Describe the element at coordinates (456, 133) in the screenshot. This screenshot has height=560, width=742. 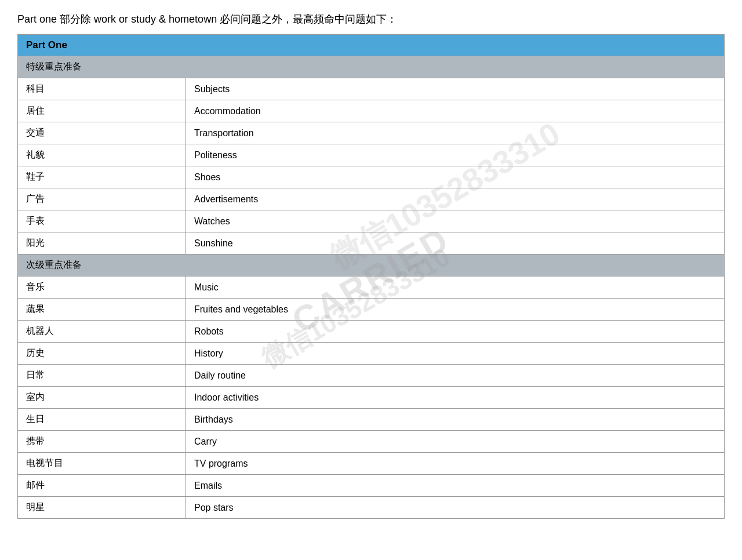
I see `row-english-0-2: Transportation` at that location.